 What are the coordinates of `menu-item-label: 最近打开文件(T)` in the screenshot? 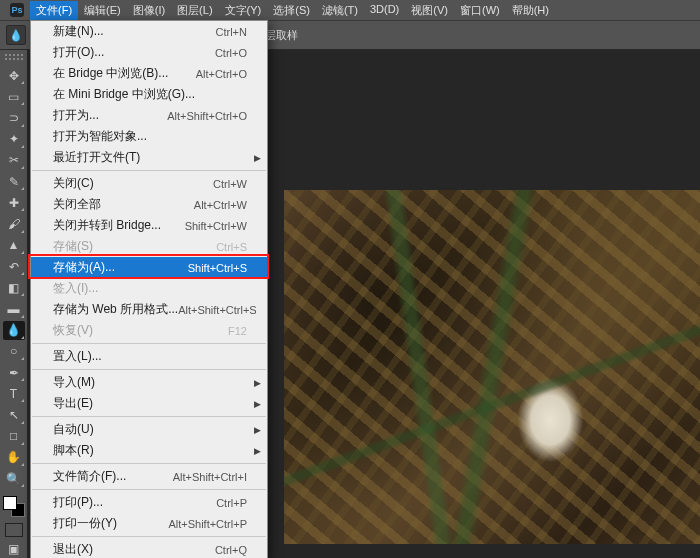 It's located at (150, 158).